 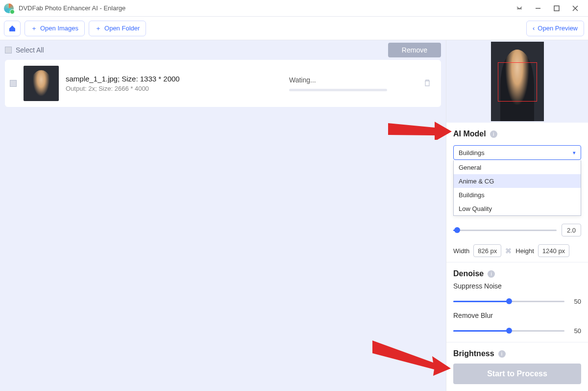 What do you see at coordinates (538, 8) in the screenshot?
I see `minimize-icon` at bounding box center [538, 8].